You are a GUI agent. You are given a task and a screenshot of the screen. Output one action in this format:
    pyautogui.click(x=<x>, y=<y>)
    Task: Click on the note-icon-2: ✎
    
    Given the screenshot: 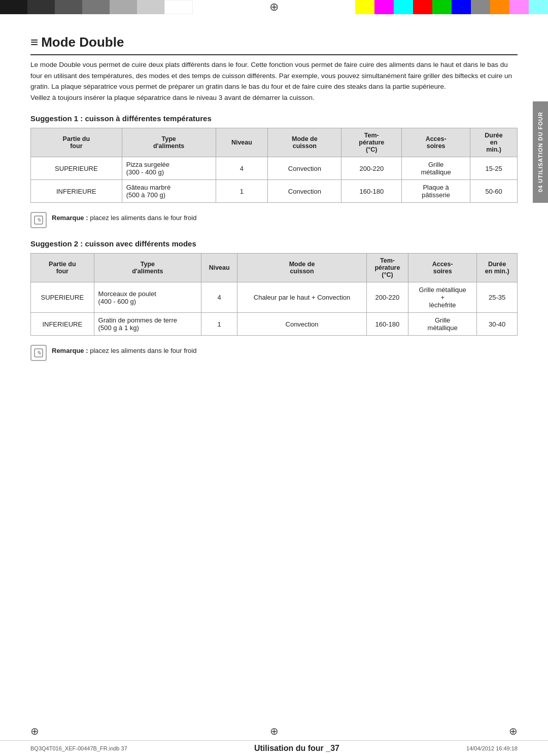 What is the action you would take?
    pyautogui.click(x=39, y=353)
    